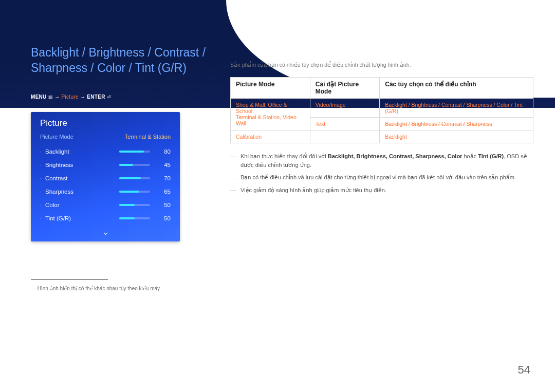 The width and height of the screenshot is (555, 392). What do you see at coordinates (69, 279) in the screenshot?
I see `footnote-separator` at bounding box center [69, 279].